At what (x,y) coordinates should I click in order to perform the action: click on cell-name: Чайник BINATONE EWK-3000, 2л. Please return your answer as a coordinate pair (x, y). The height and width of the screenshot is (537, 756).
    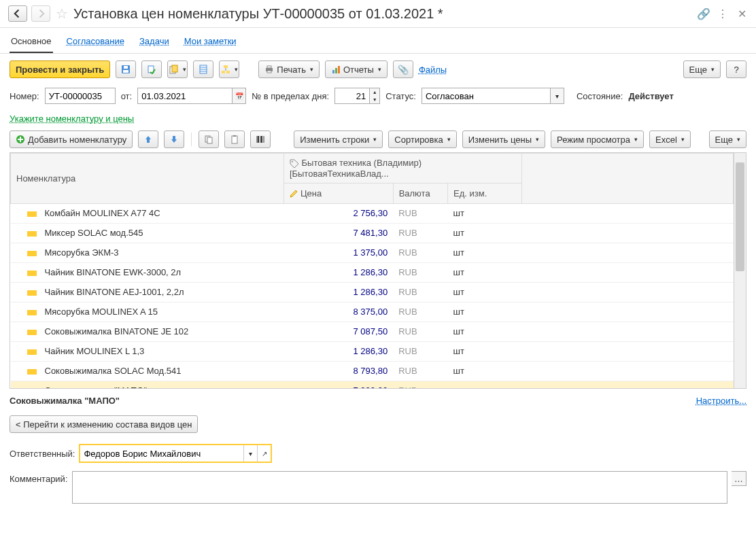
    Looking at the image, I should click on (148, 272).